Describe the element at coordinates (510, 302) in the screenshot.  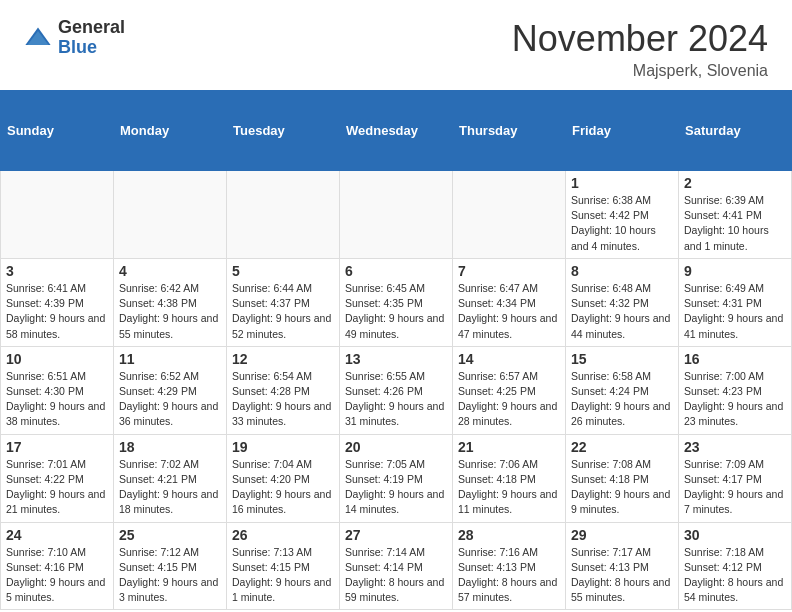
I see `calendar-cell: 7 Sunrise: 6:47 AM Sunset: 4:34 PM Dayli…` at that location.